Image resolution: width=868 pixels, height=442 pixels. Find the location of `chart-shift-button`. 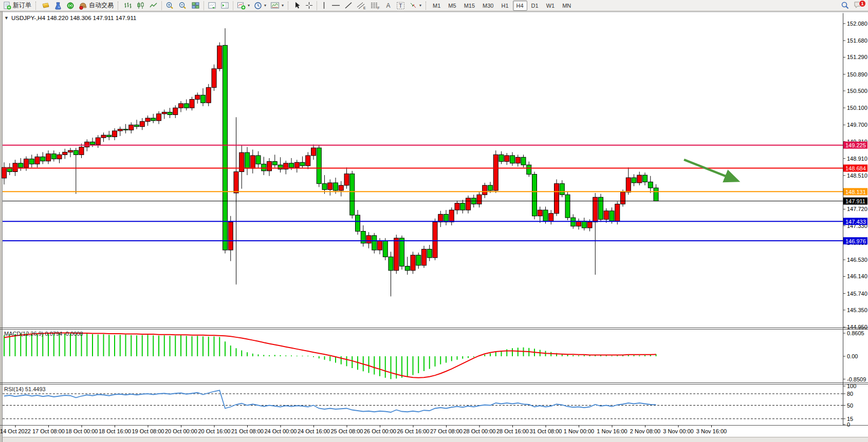

chart-shift-button is located at coordinates (225, 6).